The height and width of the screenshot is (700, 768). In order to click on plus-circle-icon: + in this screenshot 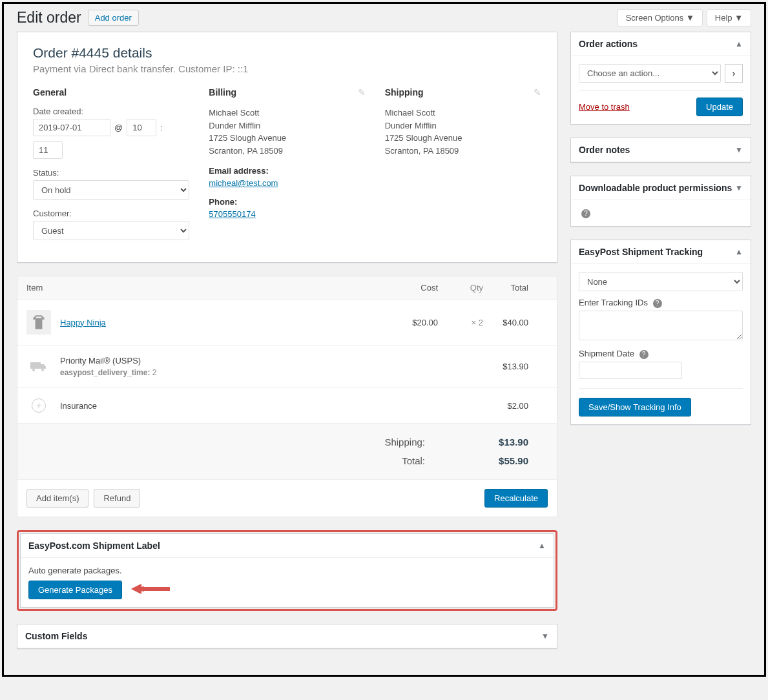, I will do `click(39, 406)`.